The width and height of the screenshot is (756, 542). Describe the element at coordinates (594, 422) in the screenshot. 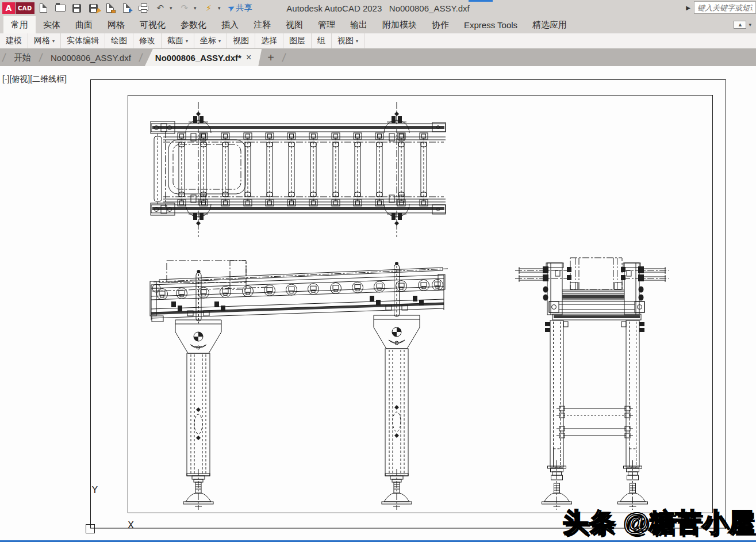

I see `side-view-crossmembers` at that location.